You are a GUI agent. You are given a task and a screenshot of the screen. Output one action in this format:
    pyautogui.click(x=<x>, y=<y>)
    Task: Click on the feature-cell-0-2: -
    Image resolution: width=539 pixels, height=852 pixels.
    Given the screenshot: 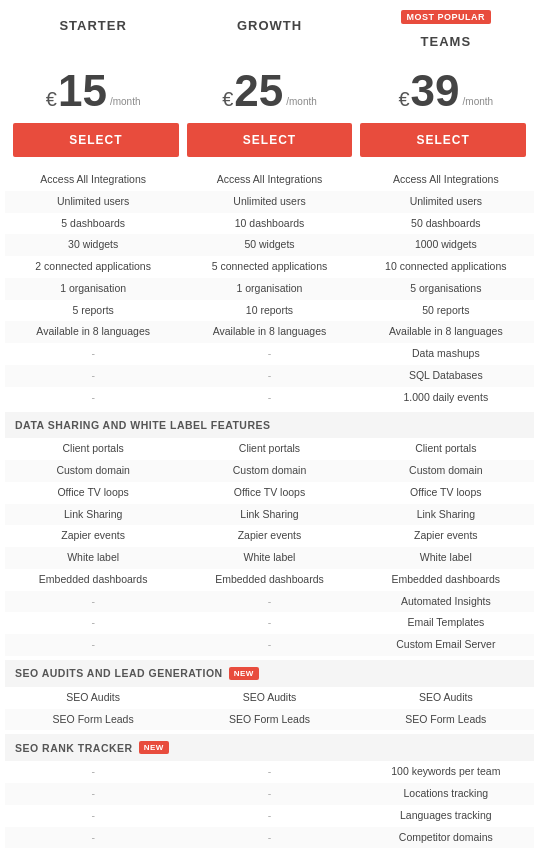 What is the action you would take?
    pyautogui.click(x=93, y=816)
    